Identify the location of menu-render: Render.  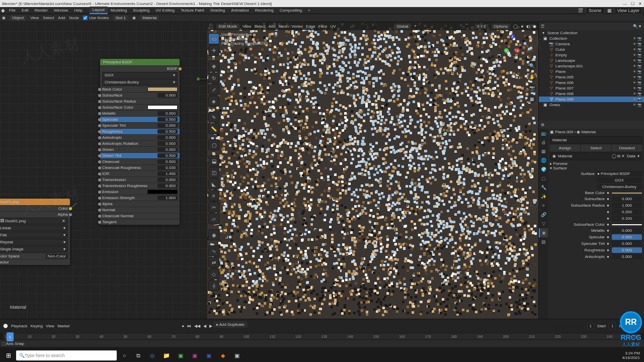
(41, 10).